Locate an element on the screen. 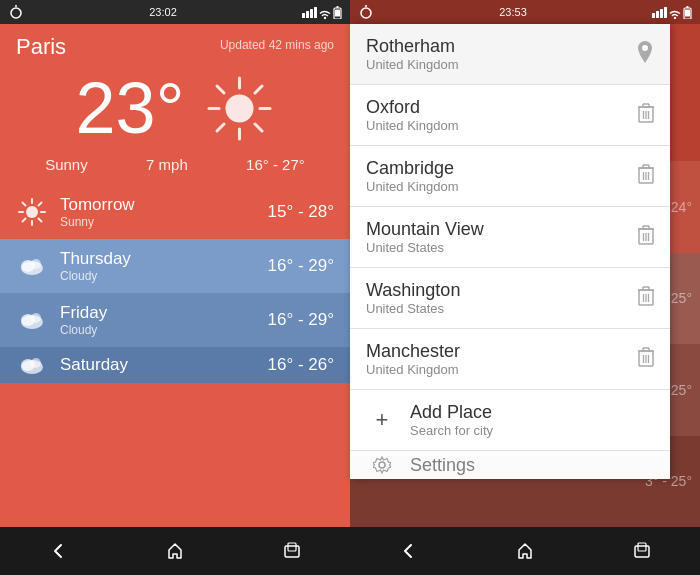 The image size is (700, 575). mountain-view-name: Mountain View is located at coordinates (502, 230).